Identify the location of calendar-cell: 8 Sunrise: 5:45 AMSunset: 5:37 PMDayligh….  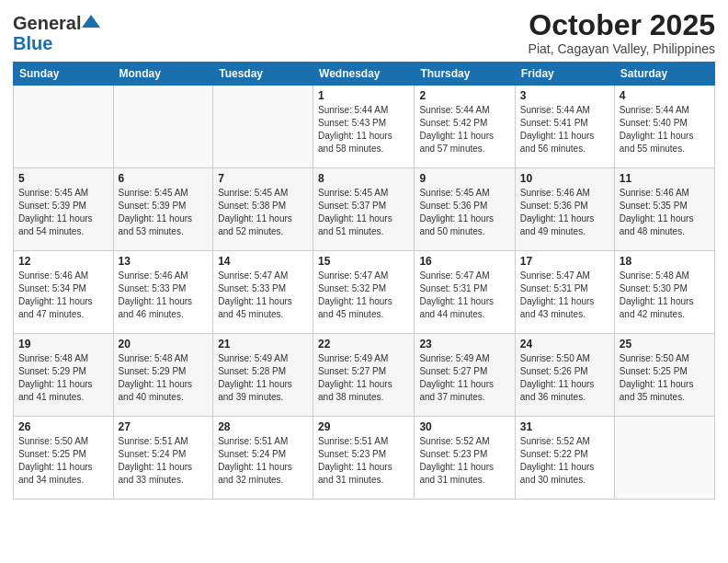
(364, 210).